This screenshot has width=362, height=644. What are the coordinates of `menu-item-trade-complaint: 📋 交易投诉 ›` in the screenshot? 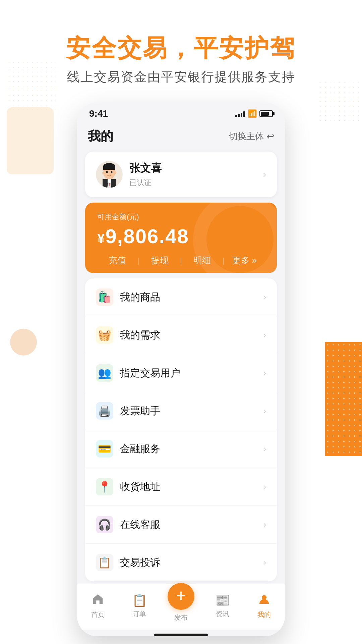 It's located at (181, 562).